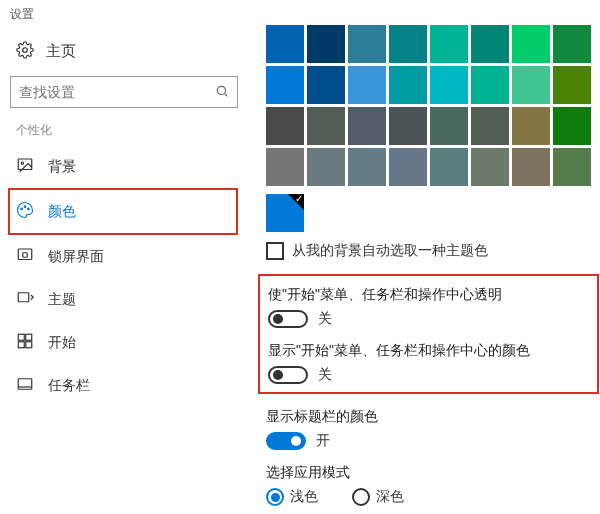 Image resolution: width=600 pixels, height=514 pixels. I want to click on window-title: 设置, so click(300, 12).